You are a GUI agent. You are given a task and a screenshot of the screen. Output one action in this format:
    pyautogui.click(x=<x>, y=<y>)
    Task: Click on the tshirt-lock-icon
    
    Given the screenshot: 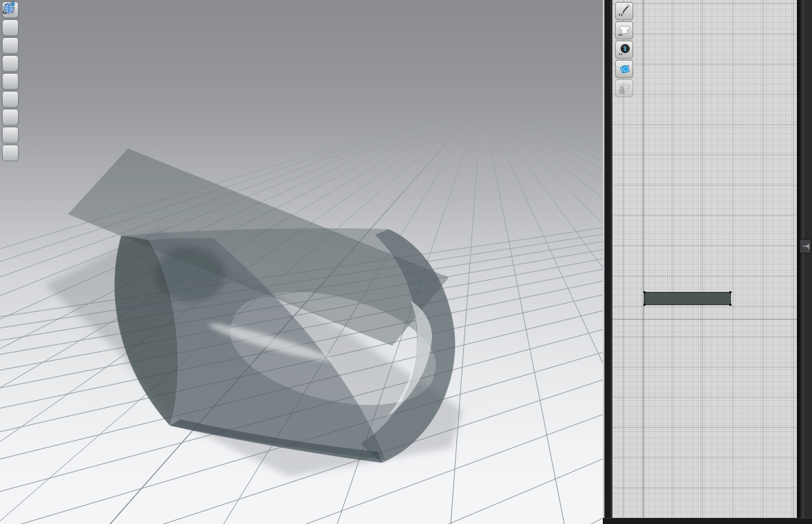 What is the action you would take?
    pyautogui.click(x=625, y=88)
    